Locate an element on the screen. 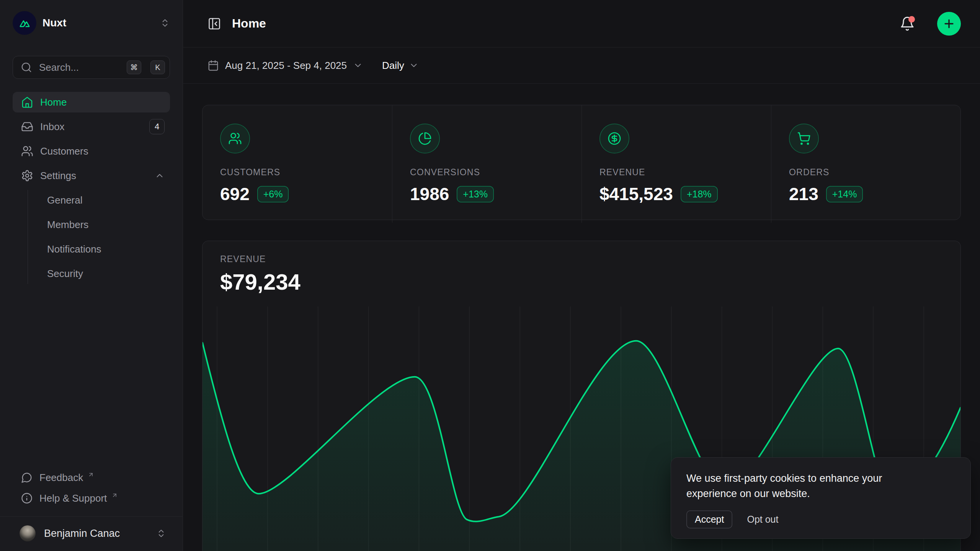 This screenshot has width=980, height=551. stat-label: CONVERSIONS is located at coordinates (487, 172).